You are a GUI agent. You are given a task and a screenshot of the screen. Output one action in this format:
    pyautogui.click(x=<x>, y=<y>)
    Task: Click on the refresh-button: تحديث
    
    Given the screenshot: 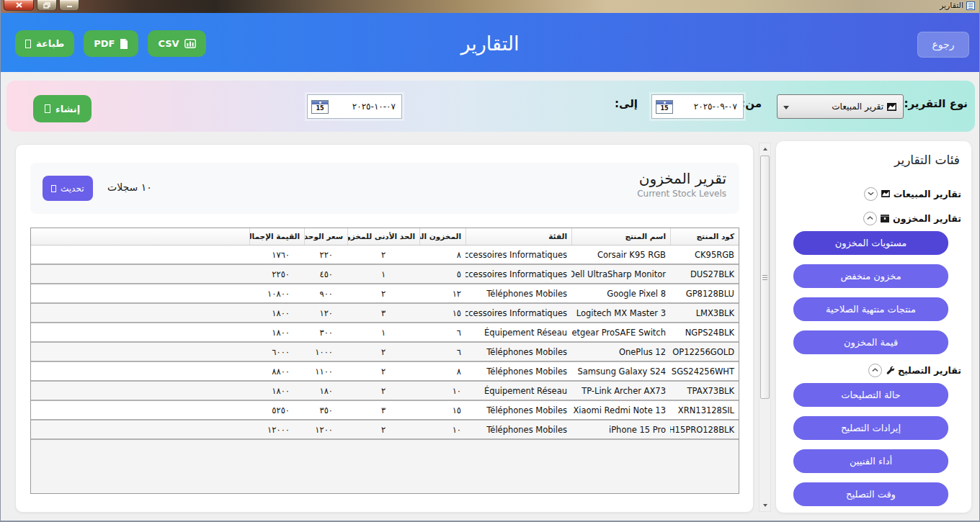 What is the action you would take?
    pyautogui.click(x=68, y=189)
    